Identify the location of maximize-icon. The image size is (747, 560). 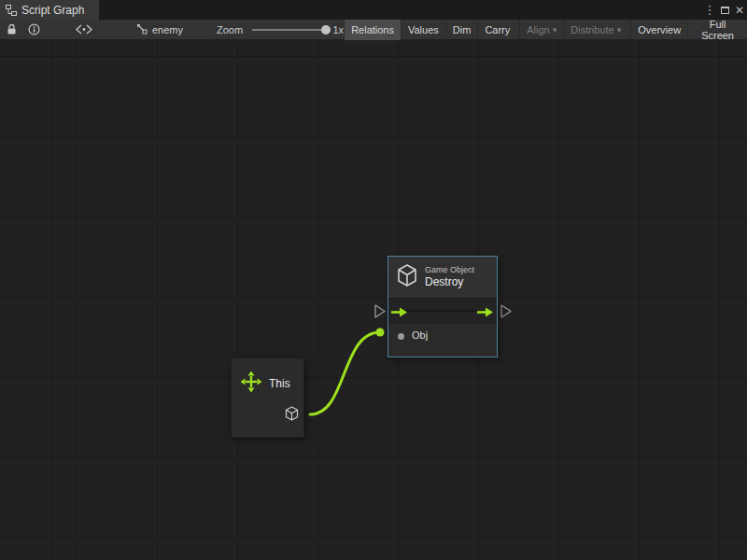
(725, 9).